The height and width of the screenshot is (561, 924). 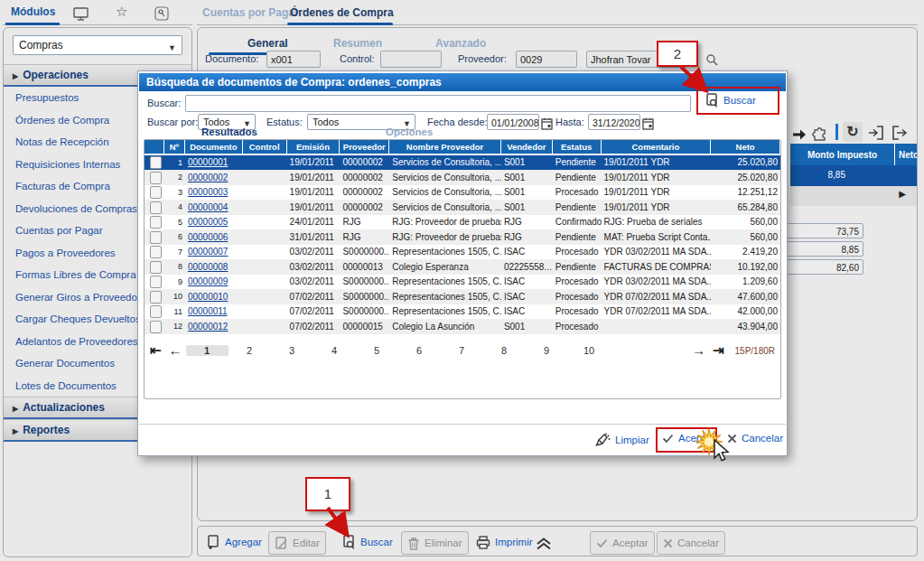 What do you see at coordinates (81, 14) in the screenshot?
I see `monitor-icon` at bounding box center [81, 14].